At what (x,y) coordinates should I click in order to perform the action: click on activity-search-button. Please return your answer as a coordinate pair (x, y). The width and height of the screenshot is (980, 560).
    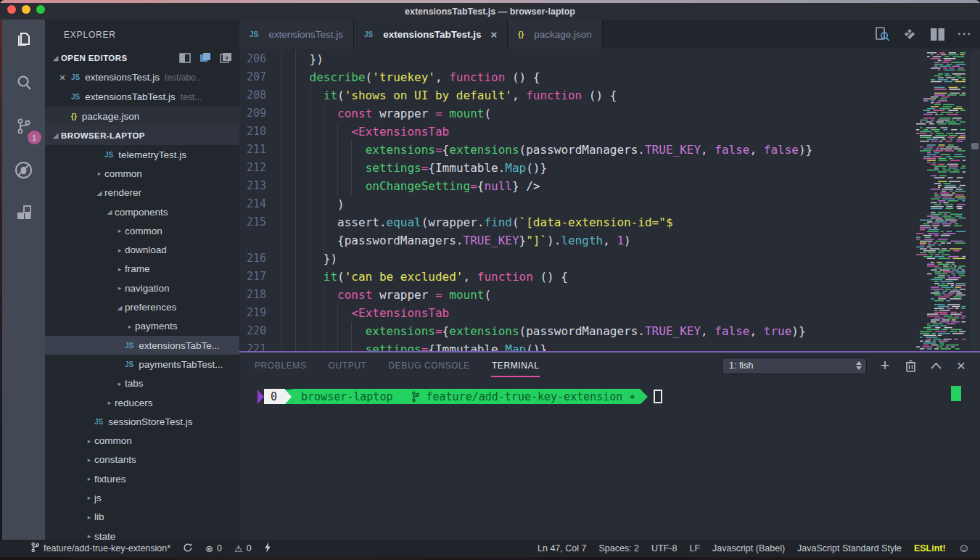
    Looking at the image, I should click on (24, 84).